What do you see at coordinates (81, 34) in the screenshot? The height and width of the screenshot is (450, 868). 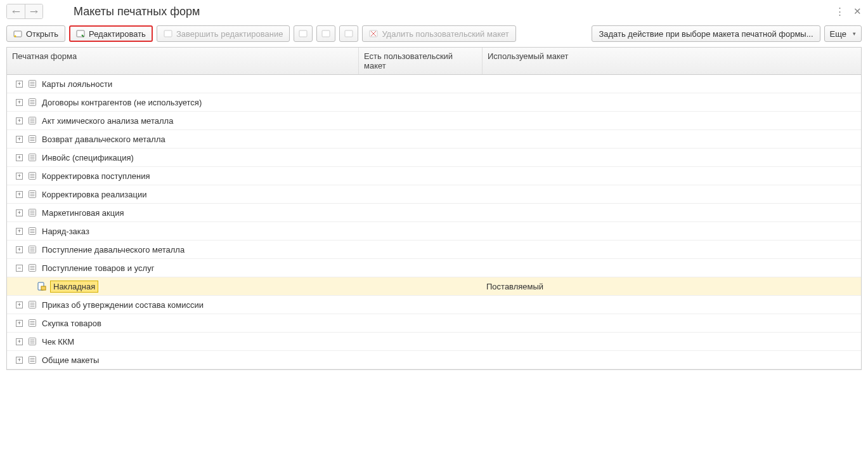 I see `edit-icon` at bounding box center [81, 34].